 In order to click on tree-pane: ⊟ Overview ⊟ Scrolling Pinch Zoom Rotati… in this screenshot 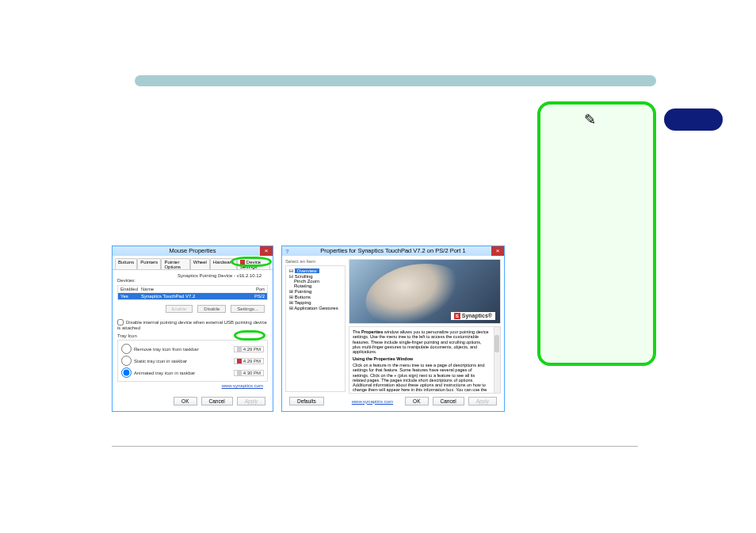, I will do `click(315, 329)`.